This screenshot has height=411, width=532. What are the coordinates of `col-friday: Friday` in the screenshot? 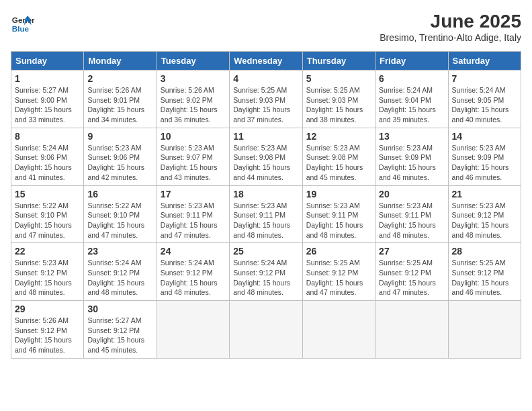 It's located at (412, 61).